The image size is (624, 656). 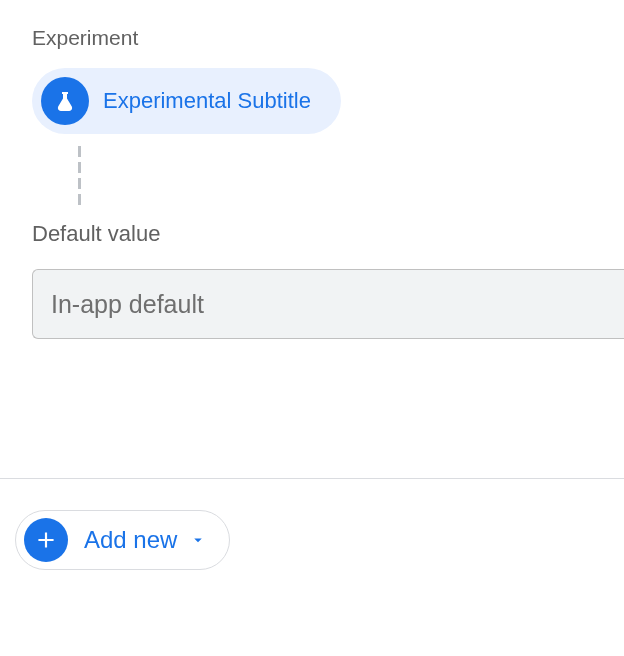 What do you see at coordinates (46, 540) in the screenshot?
I see `plus-icon` at bounding box center [46, 540].